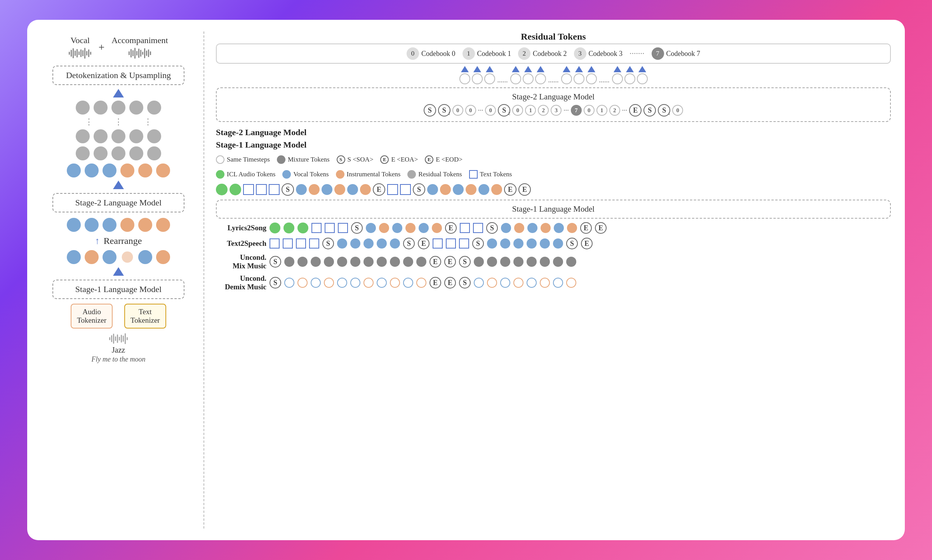 The width and height of the screenshot is (932, 560). Describe the element at coordinates (492, 243) in the screenshot. I see `t2s-b6` at that location.